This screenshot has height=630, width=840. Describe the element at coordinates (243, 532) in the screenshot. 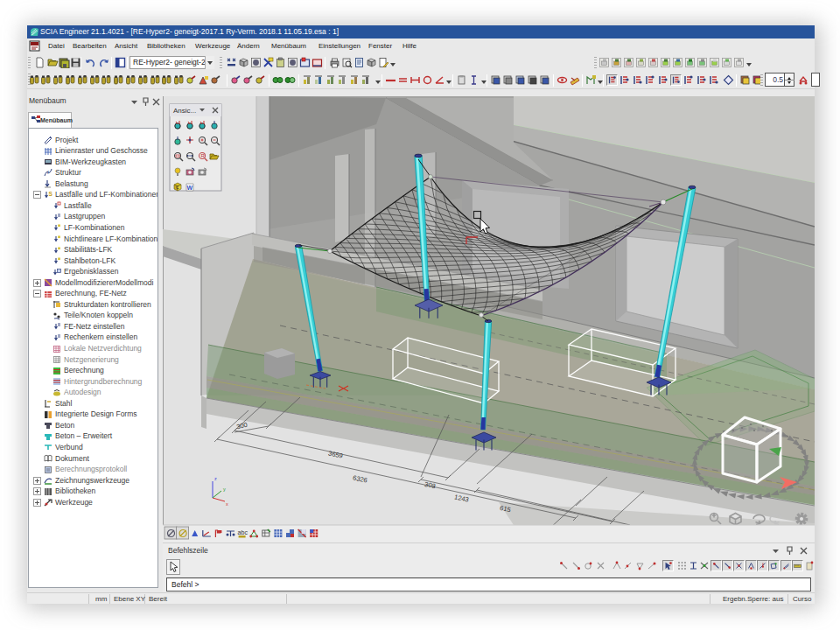

I see `svg-text: abc` at that location.